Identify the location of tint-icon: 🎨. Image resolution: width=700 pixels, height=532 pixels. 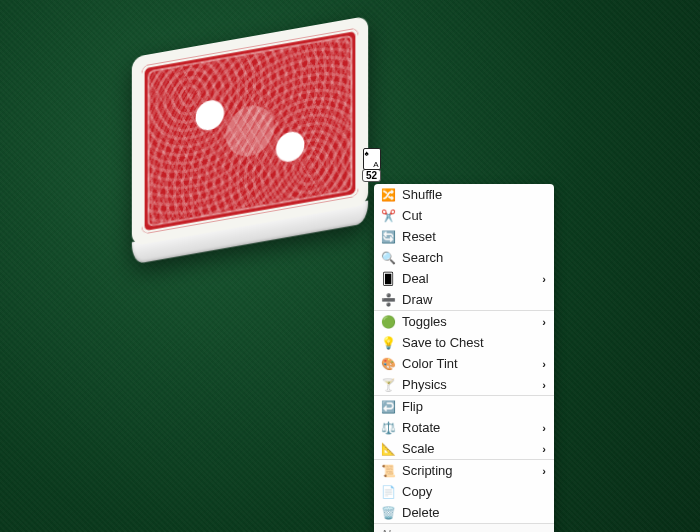
(388, 364).